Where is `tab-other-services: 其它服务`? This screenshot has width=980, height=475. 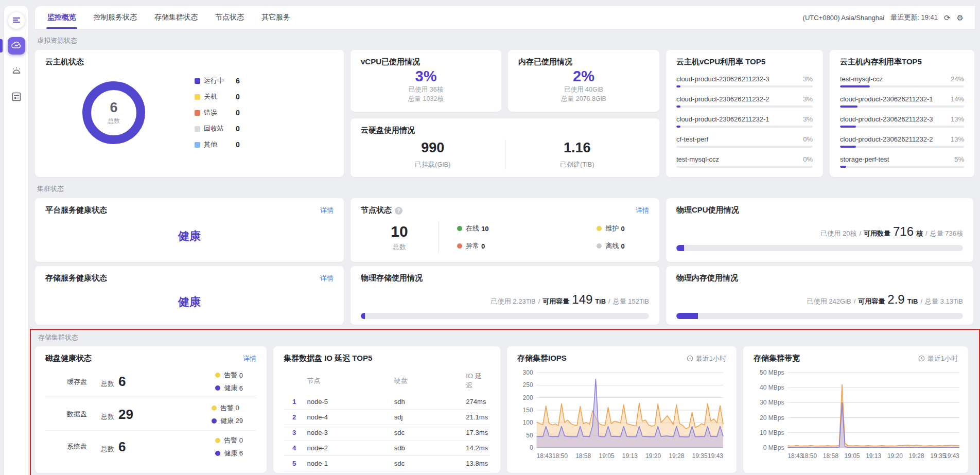 tab-other-services: 其它服务 is located at coordinates (276, 17).